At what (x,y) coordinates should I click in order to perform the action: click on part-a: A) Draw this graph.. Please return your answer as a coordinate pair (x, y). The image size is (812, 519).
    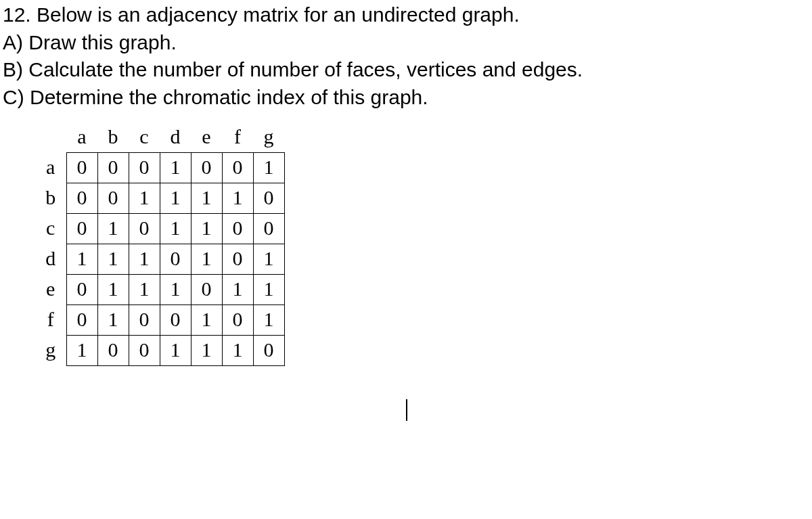
    Looking at the image, I should click on (406, 43).